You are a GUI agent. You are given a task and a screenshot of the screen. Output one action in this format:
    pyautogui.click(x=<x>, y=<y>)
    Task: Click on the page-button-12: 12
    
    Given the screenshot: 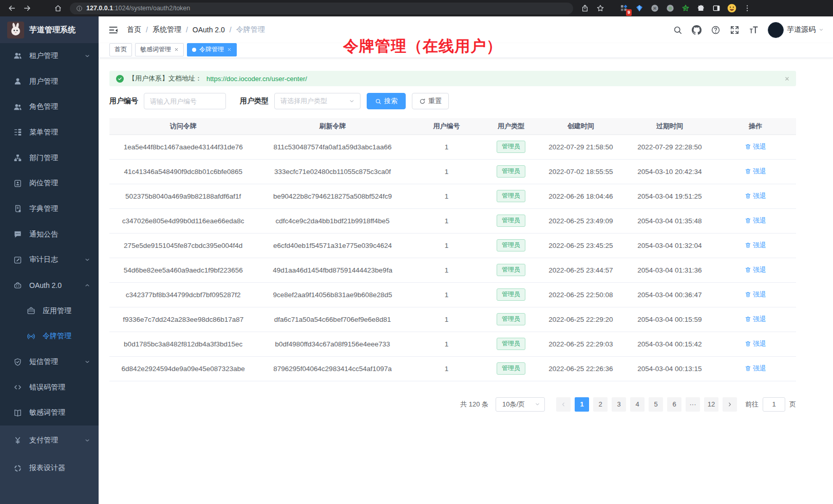 What is the action you would take?
    pyautogui.click(x=711, y=404)
    